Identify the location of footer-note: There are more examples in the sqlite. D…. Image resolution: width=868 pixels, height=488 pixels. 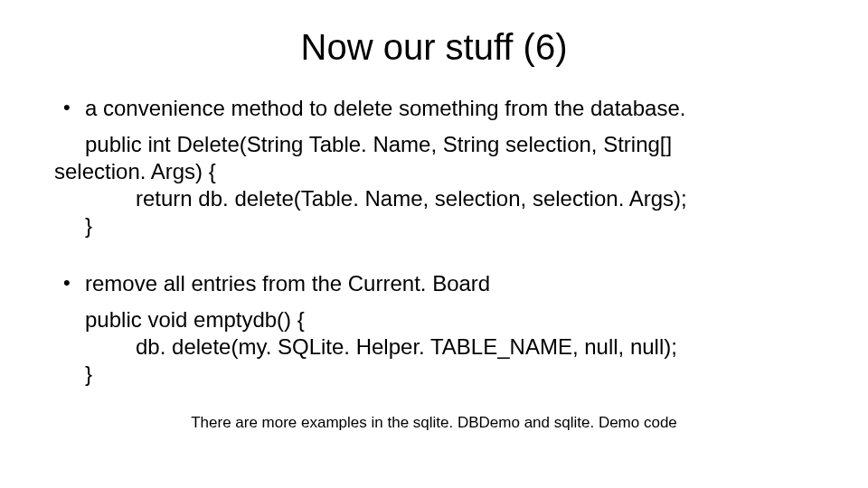
(434, 423).